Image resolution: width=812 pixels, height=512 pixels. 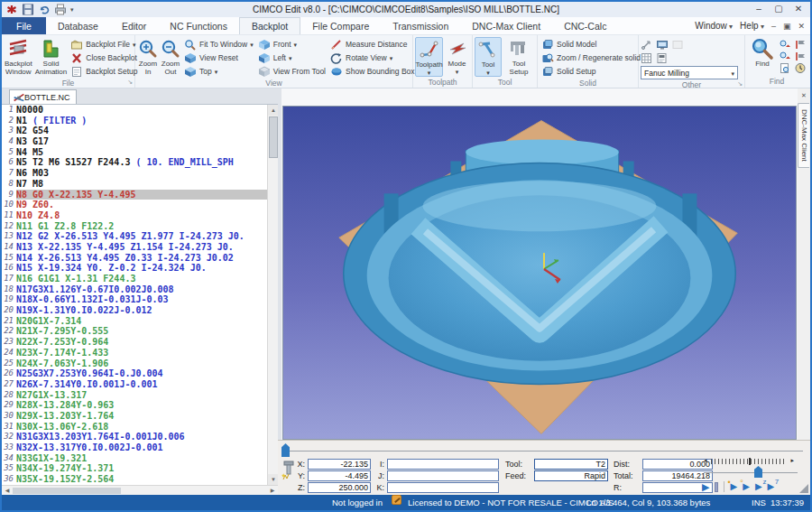 What do you see at coordinates (771, 487) in the screenshot?
I see `play-fast-forward-button` at bounding box center [771, 487].